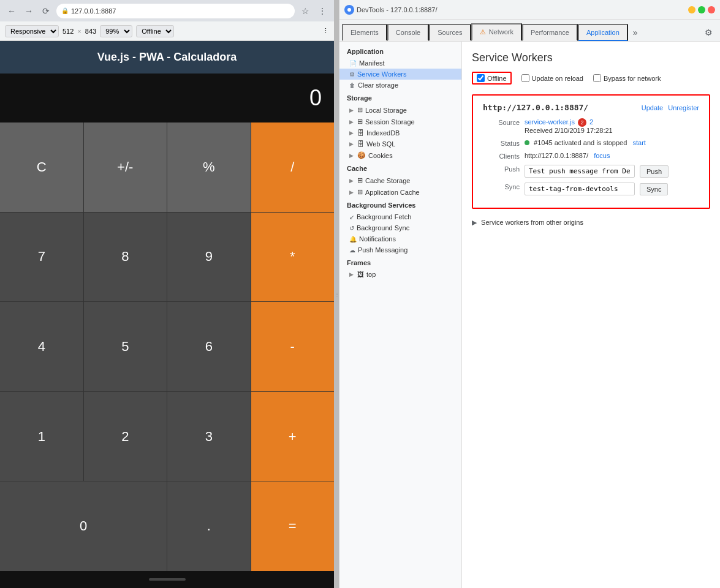 This screenshot has width=720, height=588. Describe the element at coordinates (155, 31) in the screenshot. I see `offline-select: Offline` at that location.